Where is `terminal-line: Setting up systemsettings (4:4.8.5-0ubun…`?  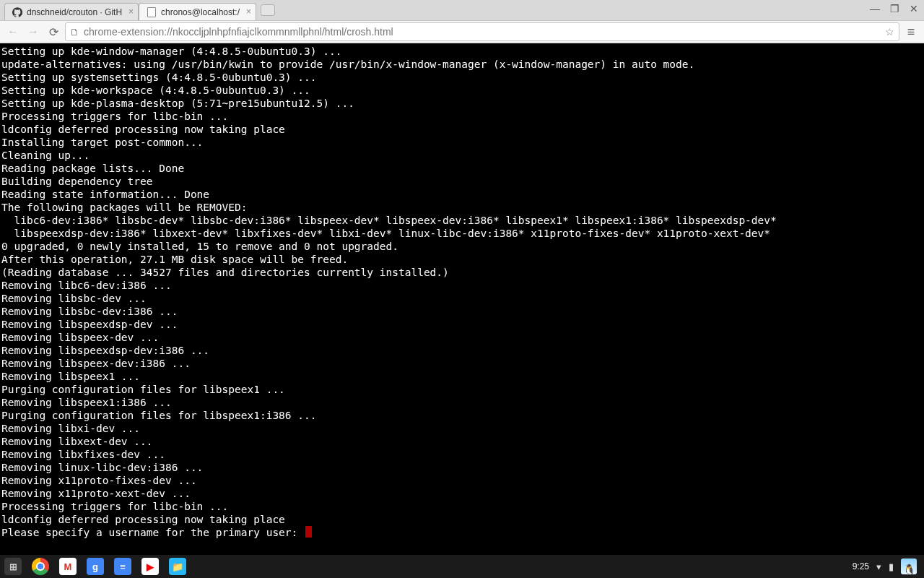 terminal-line: Setting up systemsettings (4:4.8.5-0ubun… is located at coordinates (462, 77).